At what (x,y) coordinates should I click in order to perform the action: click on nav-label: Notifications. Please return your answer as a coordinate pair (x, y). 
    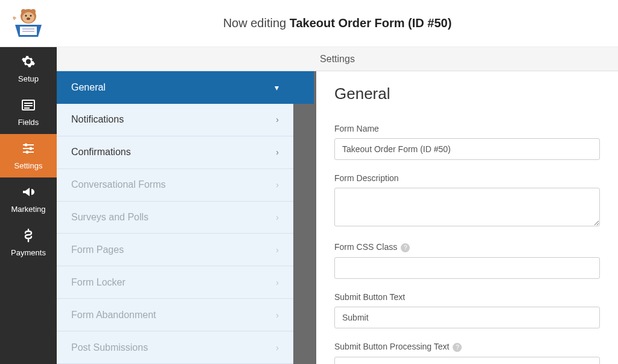
    Looking at the image, I should click on (98, 120).